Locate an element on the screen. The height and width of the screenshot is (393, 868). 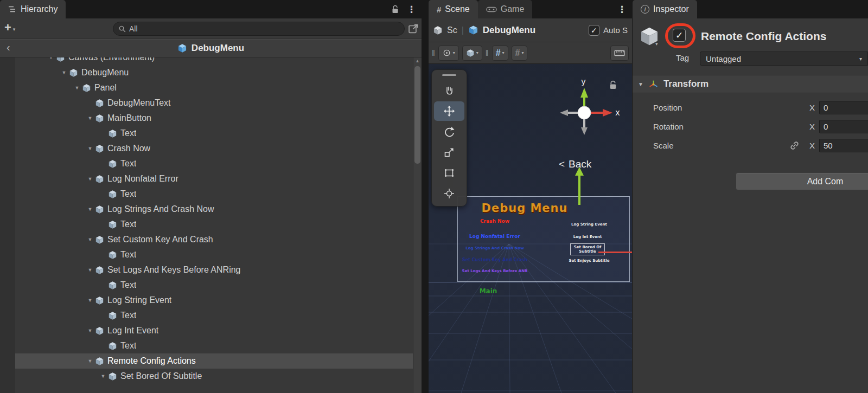
tree-item: ▼Log Nonfatal Error is located at coordinates (214, 179).